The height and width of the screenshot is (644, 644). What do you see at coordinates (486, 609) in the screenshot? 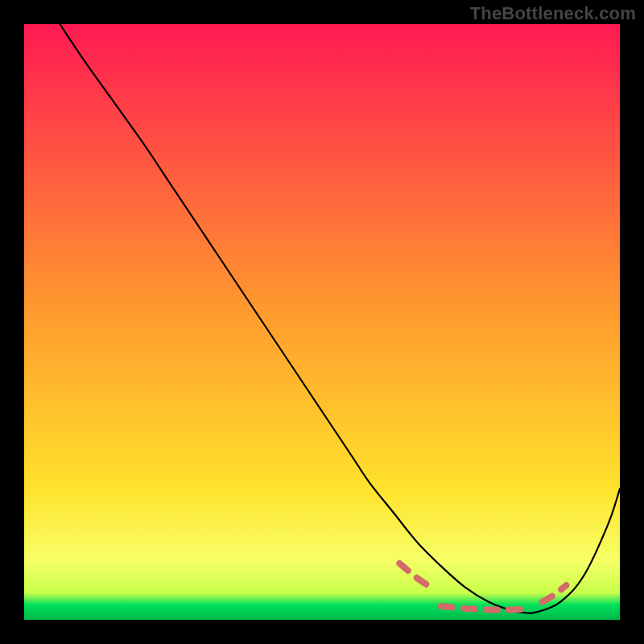
I see `series-dash-bottom` at bounding box center [486, 609].